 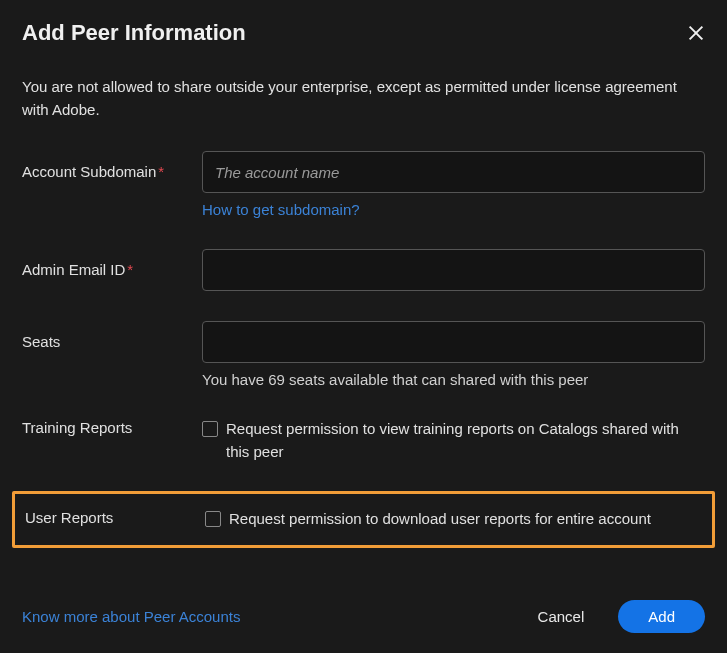 What do you see at coordinates (364, 520) in the screenshot?
I see `row-user-reports: User Reports Request permission to downl…` at bounding box center [364, 520].